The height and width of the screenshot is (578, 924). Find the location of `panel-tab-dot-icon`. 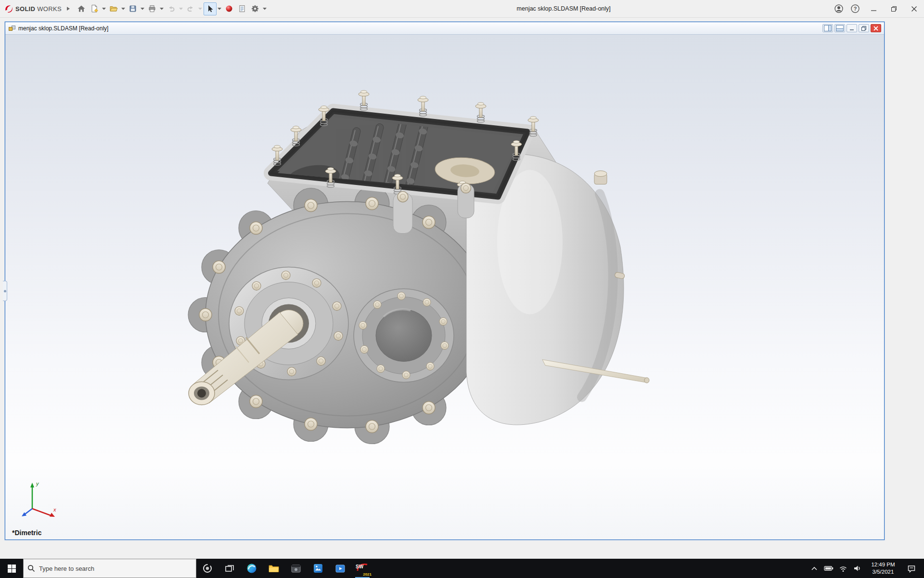

panel-tab-dot-icon is located at coordinates (5, 291).